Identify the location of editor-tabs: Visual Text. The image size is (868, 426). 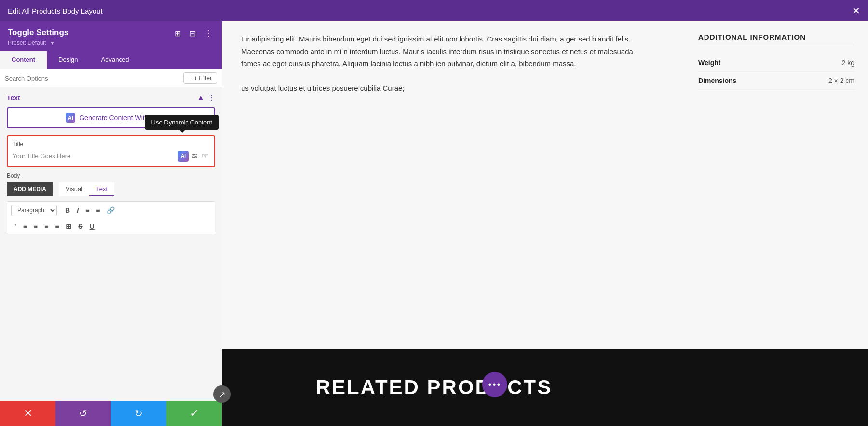
(87, 189).